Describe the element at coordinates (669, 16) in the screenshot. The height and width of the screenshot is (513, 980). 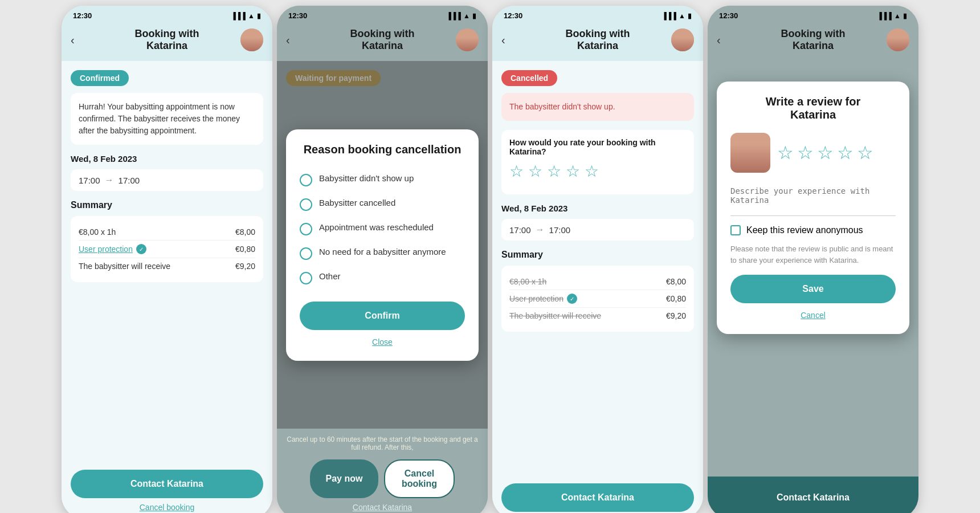
I see `signal-icon-3: ▐▐▐` at that location.